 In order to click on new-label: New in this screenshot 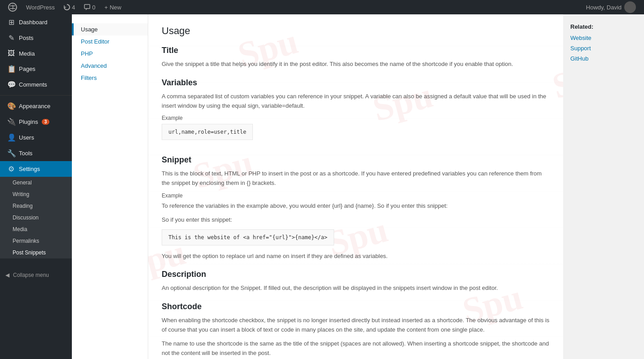, I will do `click(115, 7)`.